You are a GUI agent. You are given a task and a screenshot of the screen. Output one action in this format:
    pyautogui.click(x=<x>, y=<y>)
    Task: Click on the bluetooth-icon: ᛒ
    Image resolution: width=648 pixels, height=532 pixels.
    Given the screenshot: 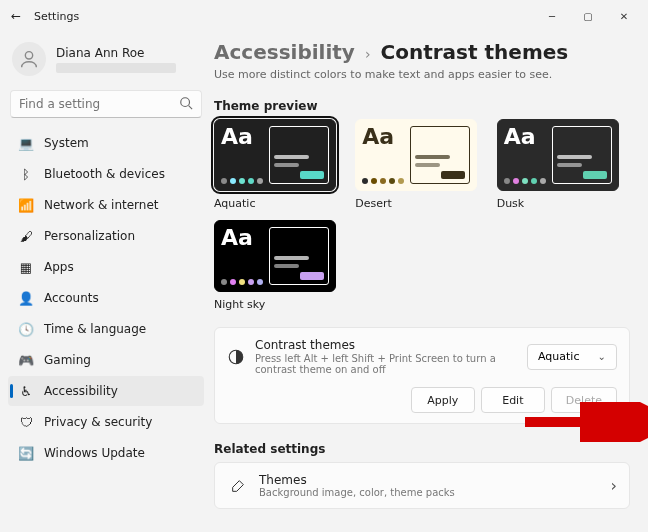 What is the action you would take?
    pyautogui.click(x=26, y=174)
    